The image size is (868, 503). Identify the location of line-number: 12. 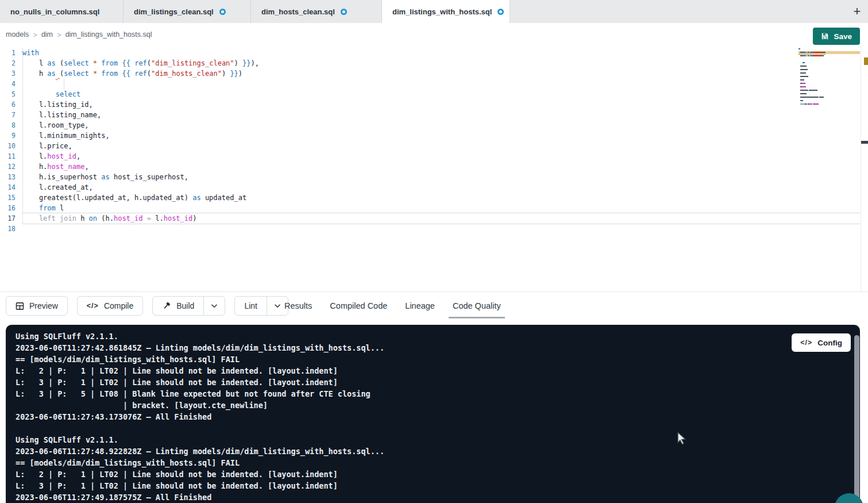
(11, 167).